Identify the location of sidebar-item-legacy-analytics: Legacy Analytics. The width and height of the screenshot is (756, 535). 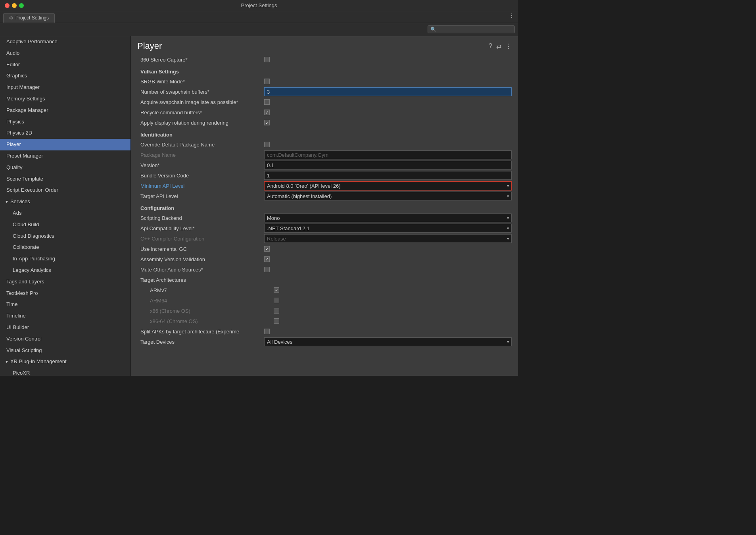
(65, 271).